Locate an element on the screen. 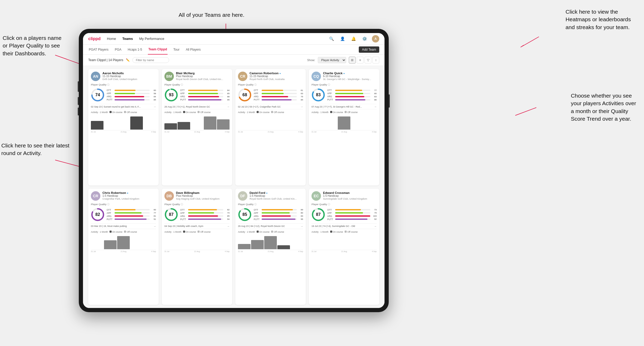 The image size is (644, 346). player-card: CQ Charlie Quick ● 6-10 Handicap St. Geo… is located at coordinates (344, 127).